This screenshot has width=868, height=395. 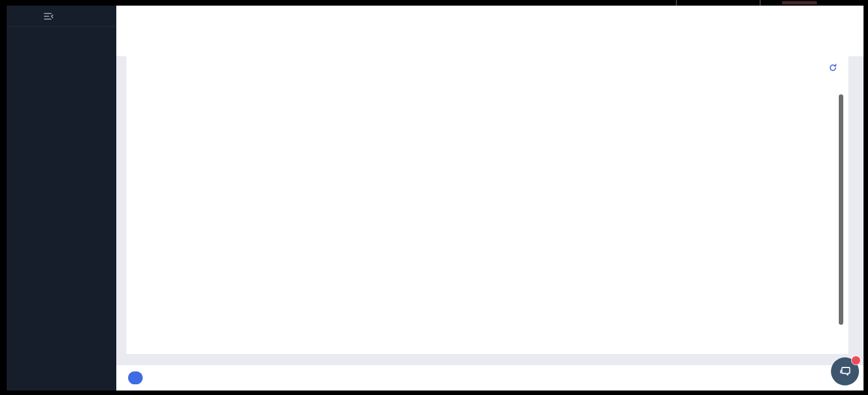 I want to click on refresh-icon, so click(x=833, y=67).